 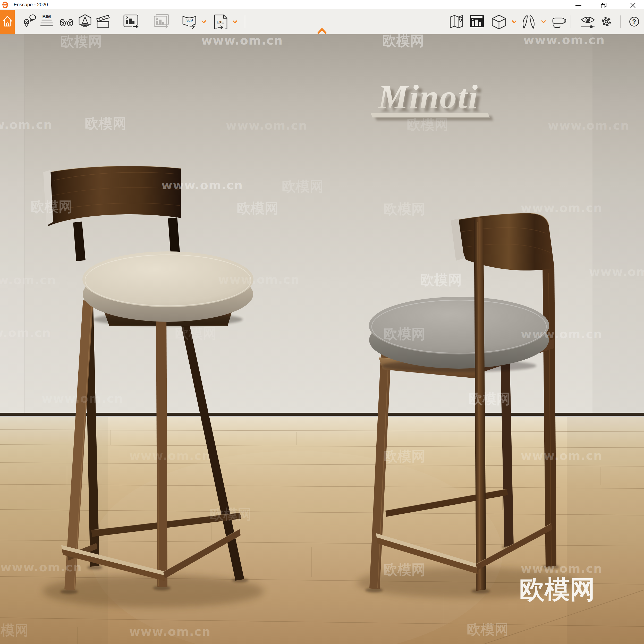 What do you see at coordinates (322, 22) in the screenshot?
I see `toolbar` at bounding box center [322, 22].